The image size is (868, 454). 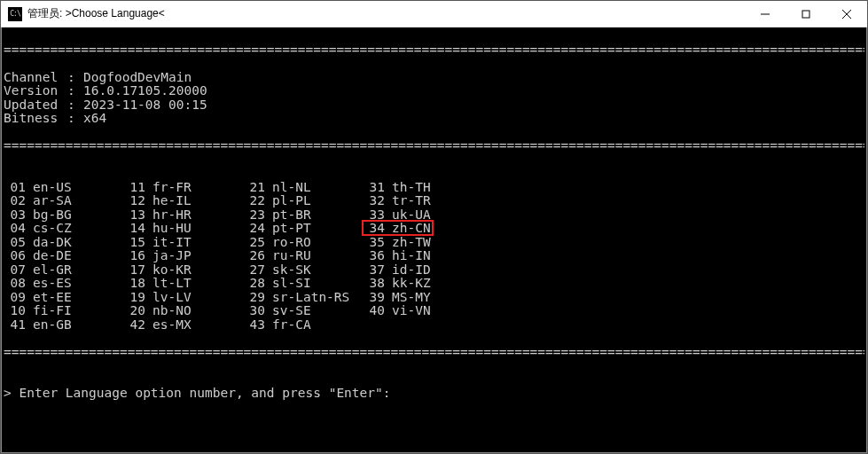 I want to click on language-code: da-DK, so click(x=49, y=243).